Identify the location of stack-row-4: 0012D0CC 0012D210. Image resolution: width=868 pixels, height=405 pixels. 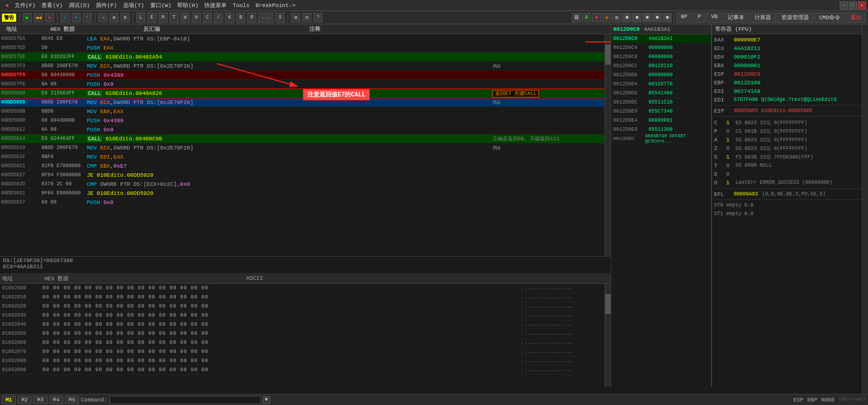
(661, 66).